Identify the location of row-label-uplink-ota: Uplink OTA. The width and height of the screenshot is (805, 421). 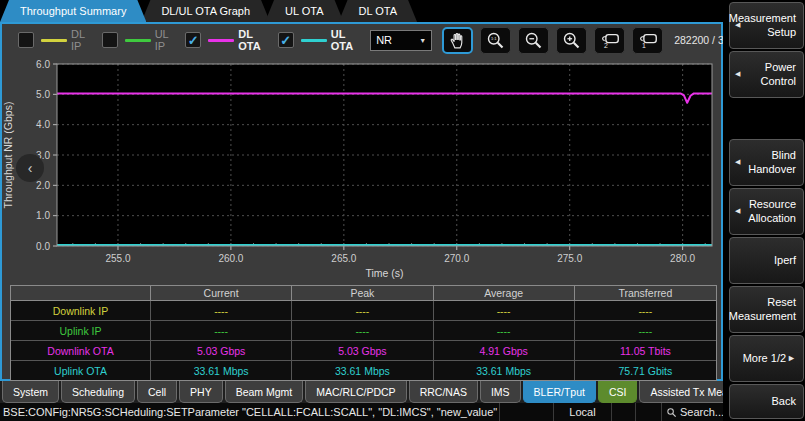
(81, 370).